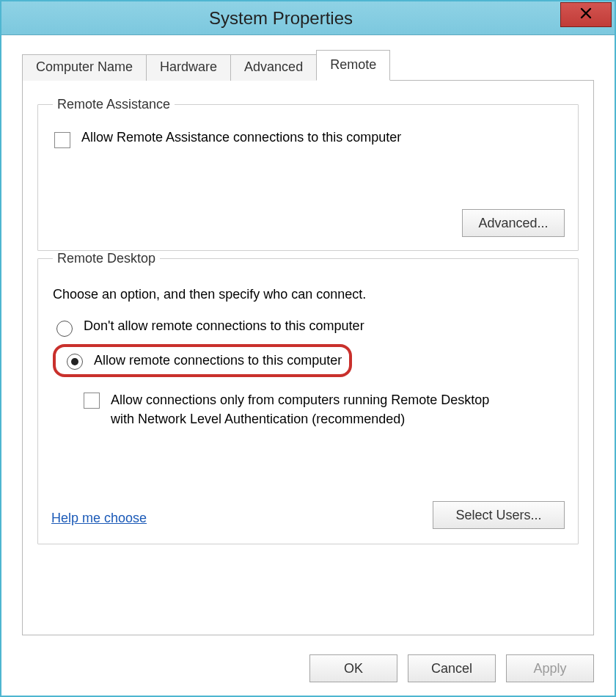  What do you see at coordinates (241, 138) in the screenshot?
I see `allow-remote-assistance-label: Allow Remote Assistance connections to t…` at bounding box center [241, 138].